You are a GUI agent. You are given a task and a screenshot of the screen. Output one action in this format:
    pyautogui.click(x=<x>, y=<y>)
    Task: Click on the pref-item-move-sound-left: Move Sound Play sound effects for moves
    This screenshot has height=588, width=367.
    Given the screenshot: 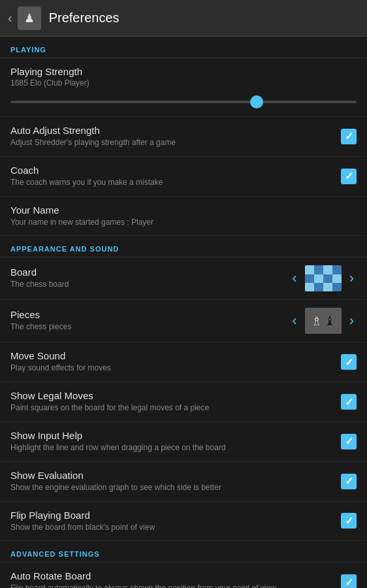 What is the action you would take?
    pyautogui.click(x=176, y=362)
    